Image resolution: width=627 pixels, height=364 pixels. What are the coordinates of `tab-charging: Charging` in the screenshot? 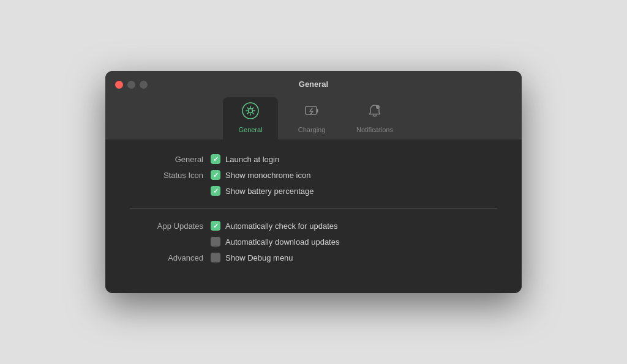 It's located at (312, 119).